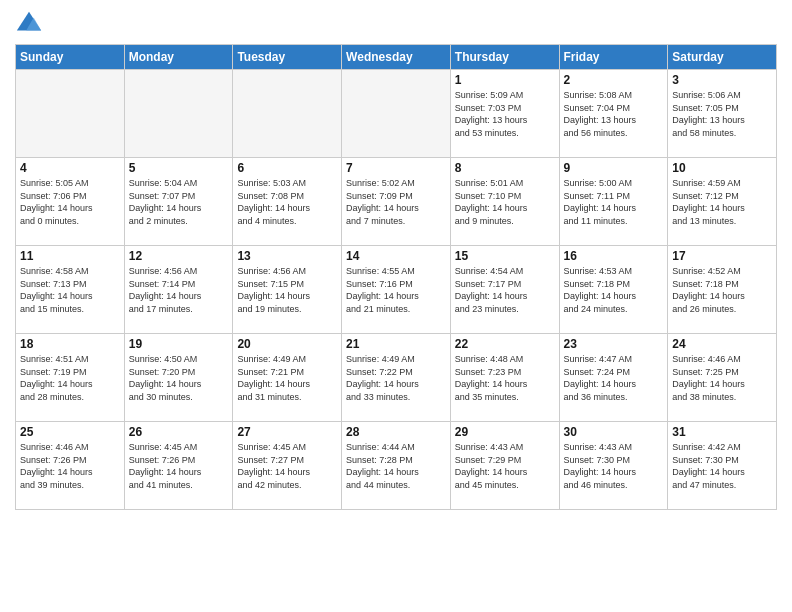 The image size is (792, 612). I want to click on generalblue-logo-icon, so click(29, 24).